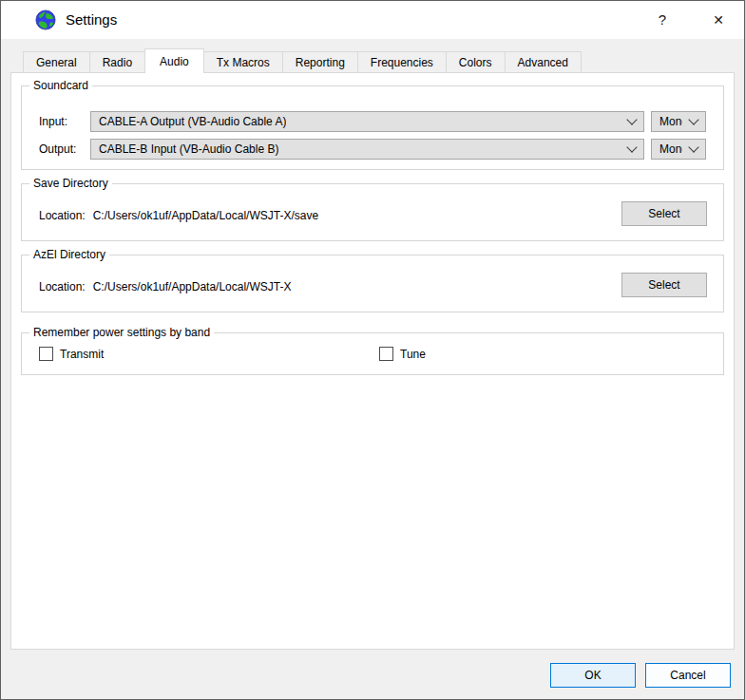 This screenshot has width=745, height=700. Describe the element at coordinates (69, 255) in the screenshot. I see `azel-directory-legend: AzEl Directory` at that location.